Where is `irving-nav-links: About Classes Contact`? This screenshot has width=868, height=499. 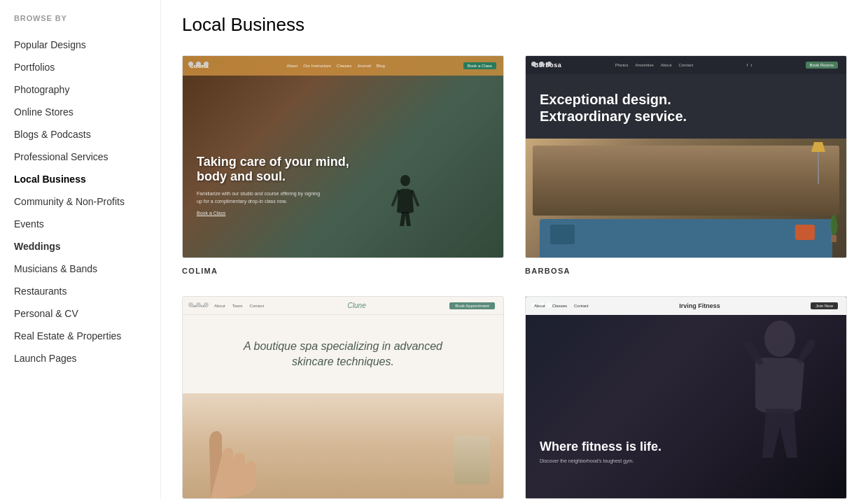 irving-nav-links: About Classes Contact is located at coordinates (561, 306).